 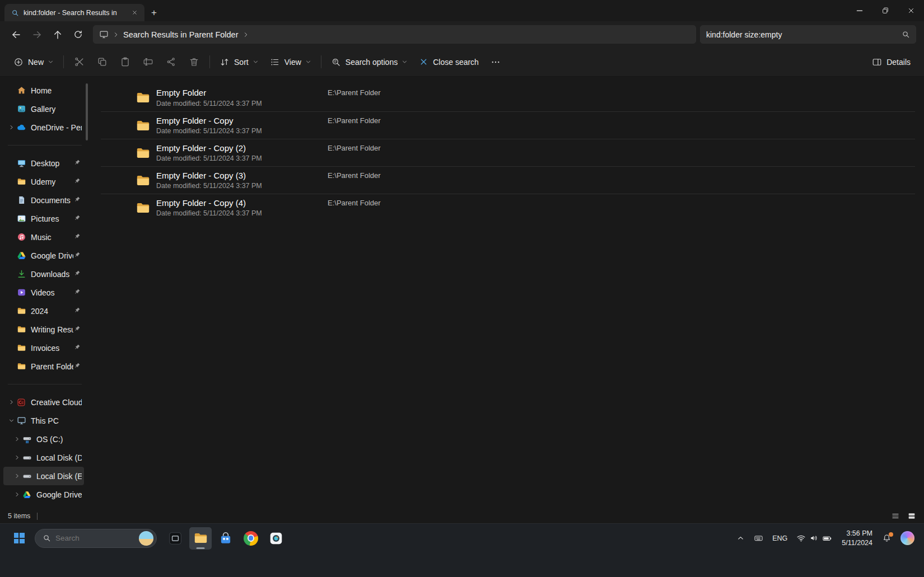 I want to click on copy-button, so click(x=102, y=62).